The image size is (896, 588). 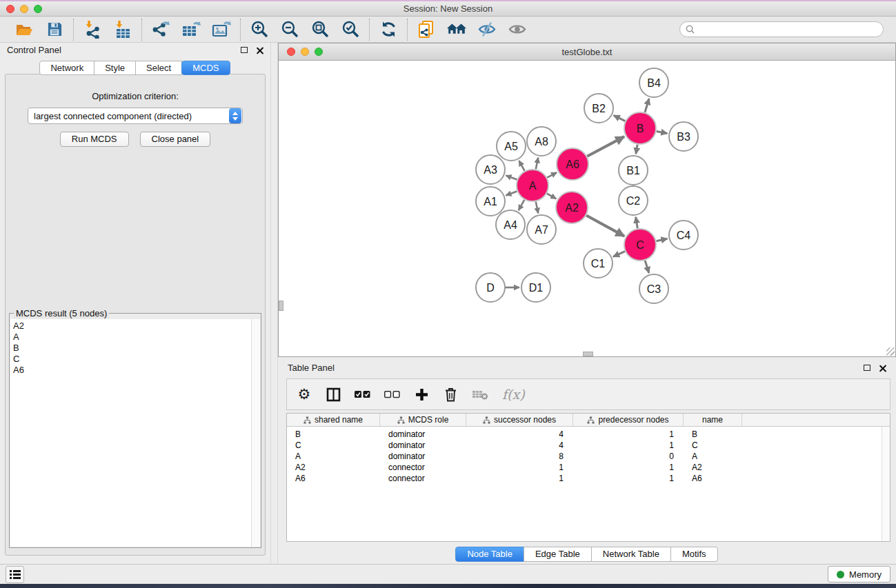 What do you see at coordinates (606, 225) in the screenshot?
I see `edge-A2-C` at bounding box center [606, 225].